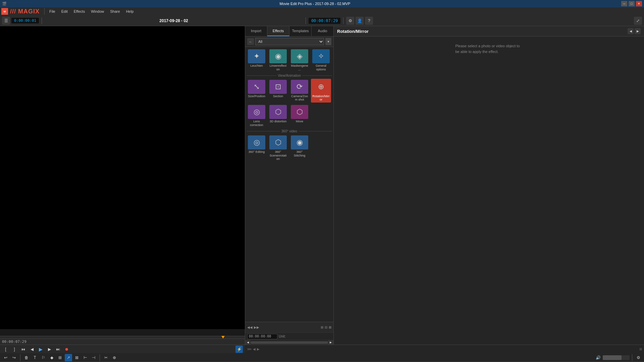  Describe the element at coordinates (631, 31) in the screenshot. I see `panel-prev-btn: ◀` at that location.